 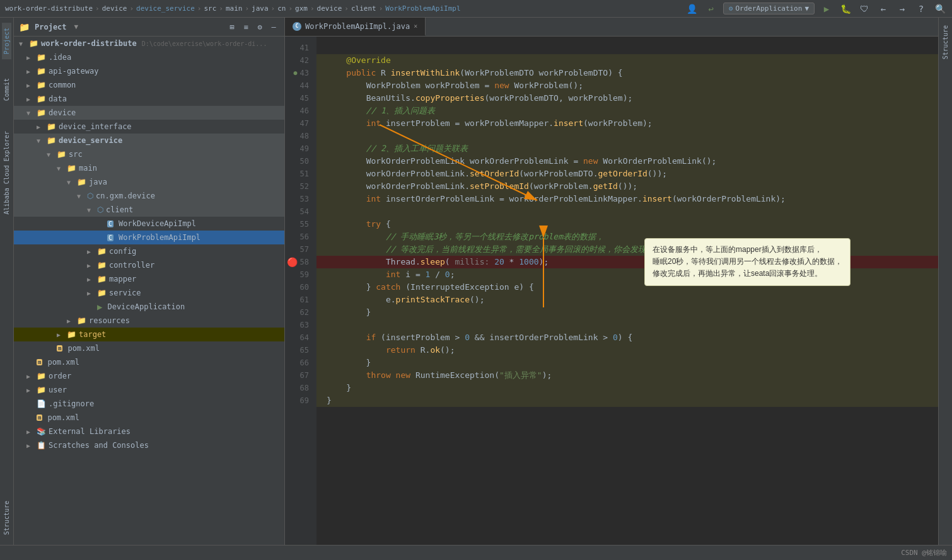 I want to click on ln-69: 69, so click(x=301, y=401).